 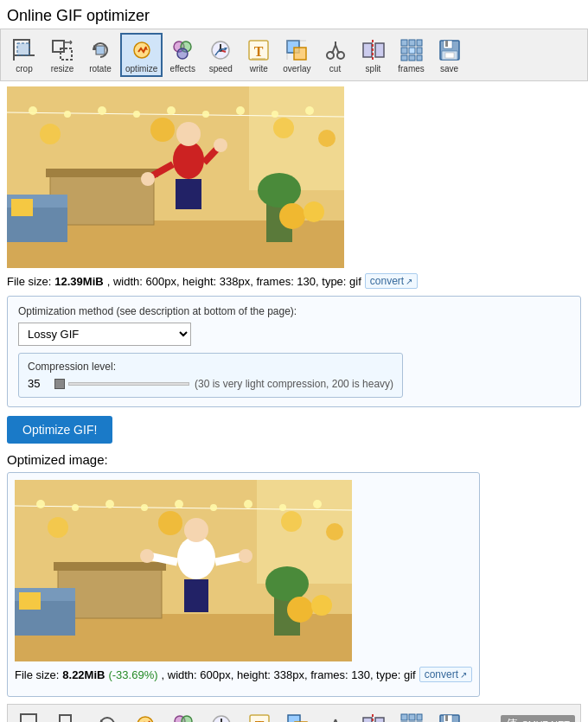 I want to click on cut-icon, so click(x=336, y=50).